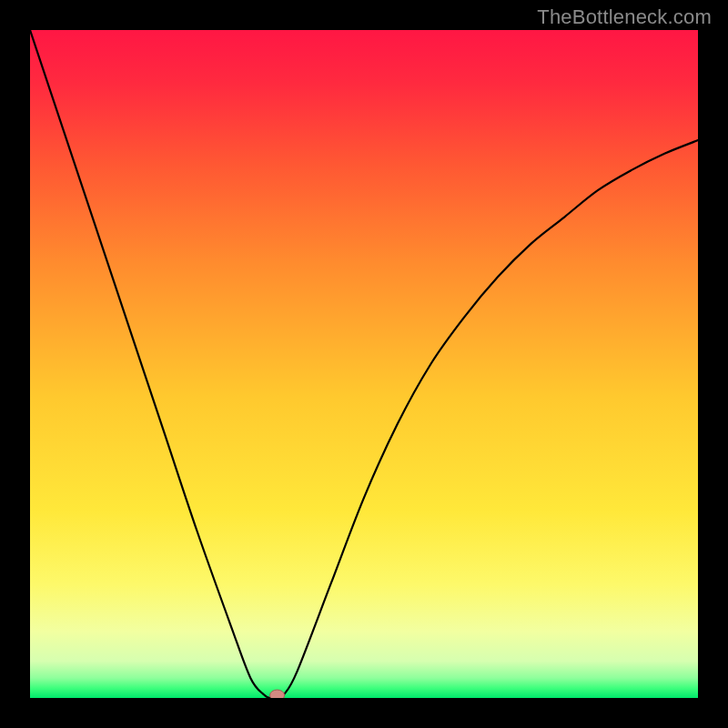  I want to click on watermark-text: TheBottleneck.com, so click(624, 17).